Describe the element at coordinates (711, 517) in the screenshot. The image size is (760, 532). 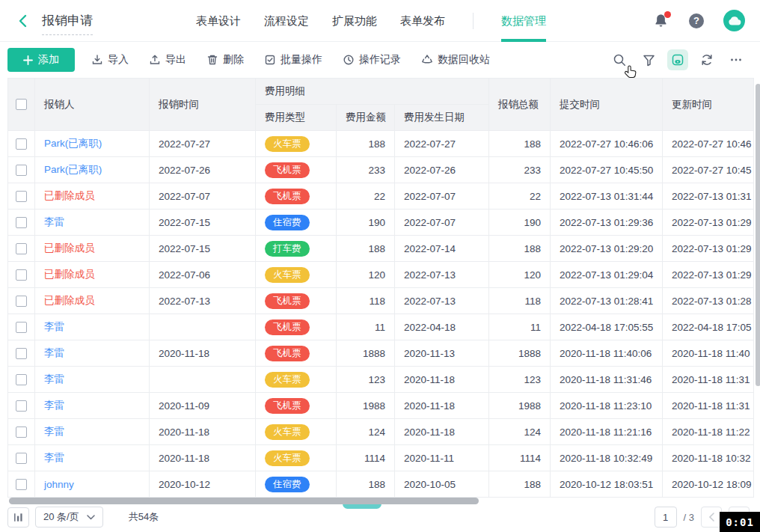
I see `prev-page-button` at that location.